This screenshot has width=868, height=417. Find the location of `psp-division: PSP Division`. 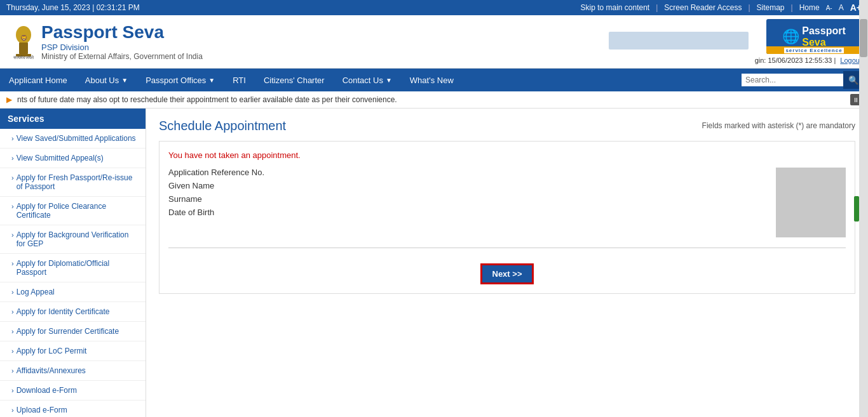

psp-division: PSP Division is located at coordinates (325, 47).